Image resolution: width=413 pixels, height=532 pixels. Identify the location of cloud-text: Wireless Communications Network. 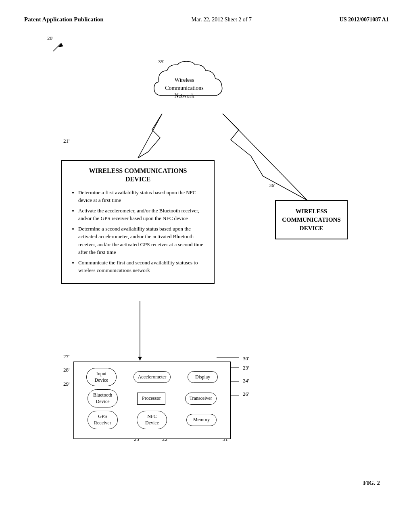
(184, 88).